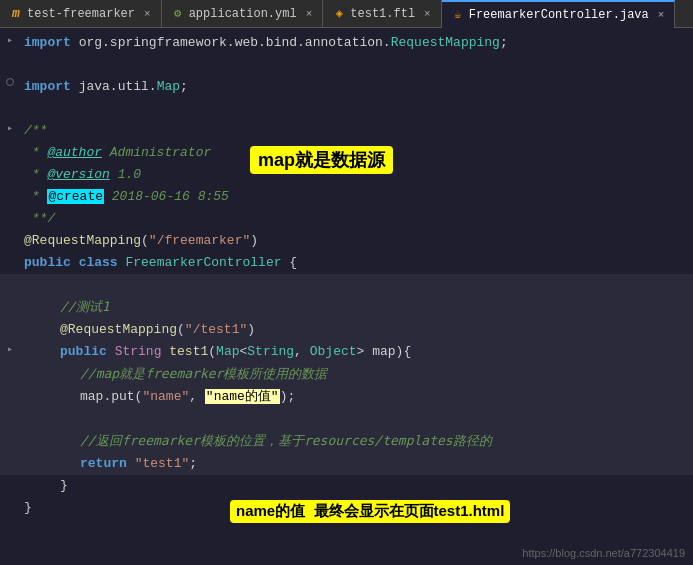  What do you see at coordinates (243, 14) in the screenshot?
I see `tab-application-yml: ⚙ application.yml ×` at bounding box center [243, 14].